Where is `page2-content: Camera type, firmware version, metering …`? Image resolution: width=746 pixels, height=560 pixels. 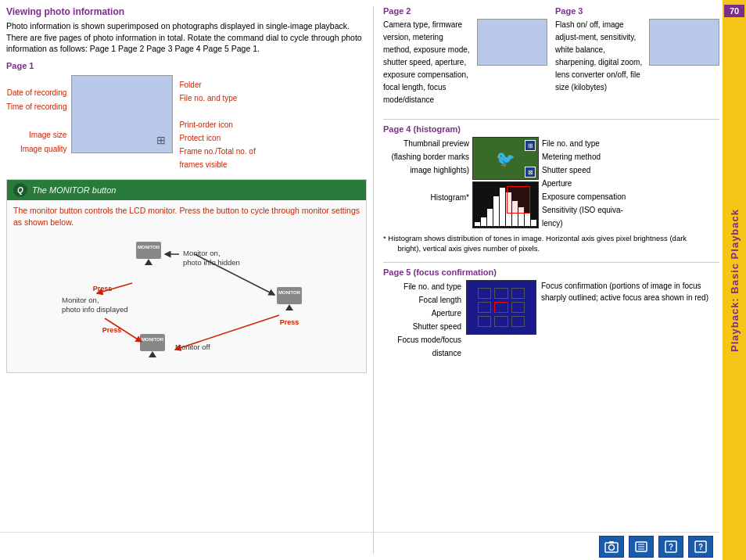 page2-content: Camera type, firmware version, metering … is located at coordinates (465, 63).